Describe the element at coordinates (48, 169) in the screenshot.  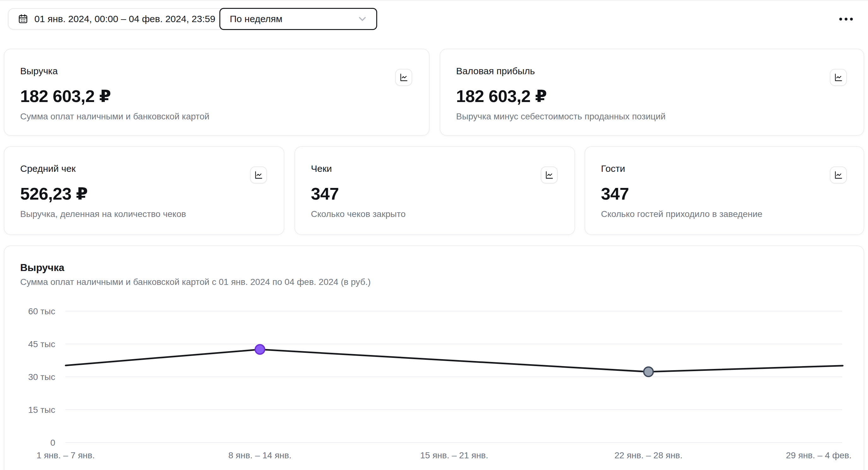
I see `kpi-title: Средний чек` at that location.